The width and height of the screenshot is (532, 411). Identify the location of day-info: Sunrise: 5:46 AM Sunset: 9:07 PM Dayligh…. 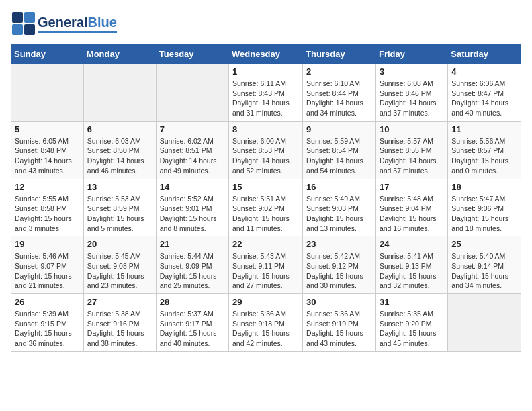
(47, 271).